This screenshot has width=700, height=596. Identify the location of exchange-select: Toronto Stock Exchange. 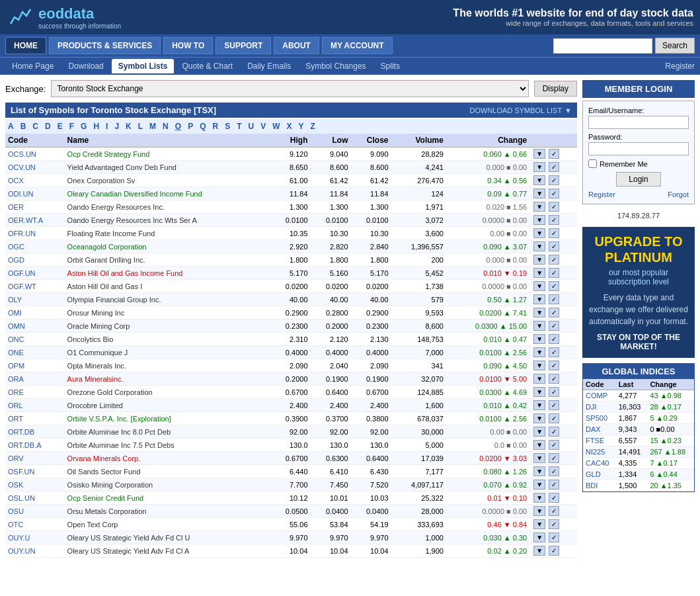
(290, 89).